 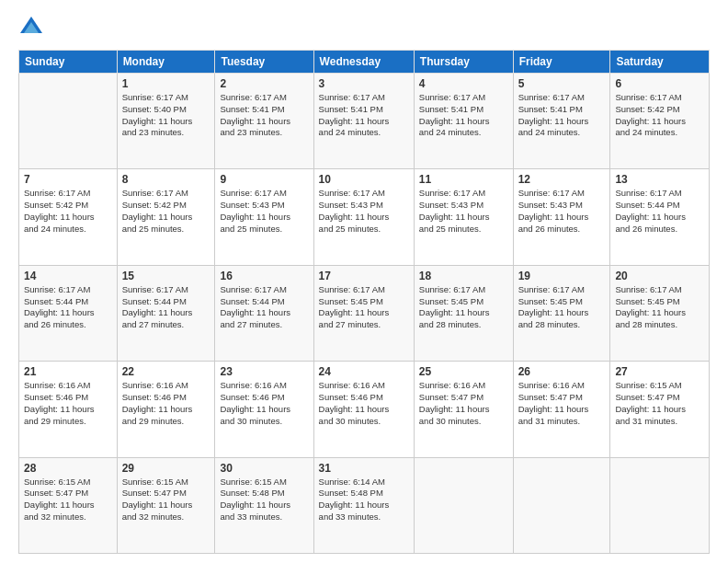 I want to click on logo, so click(x=33, y=28).